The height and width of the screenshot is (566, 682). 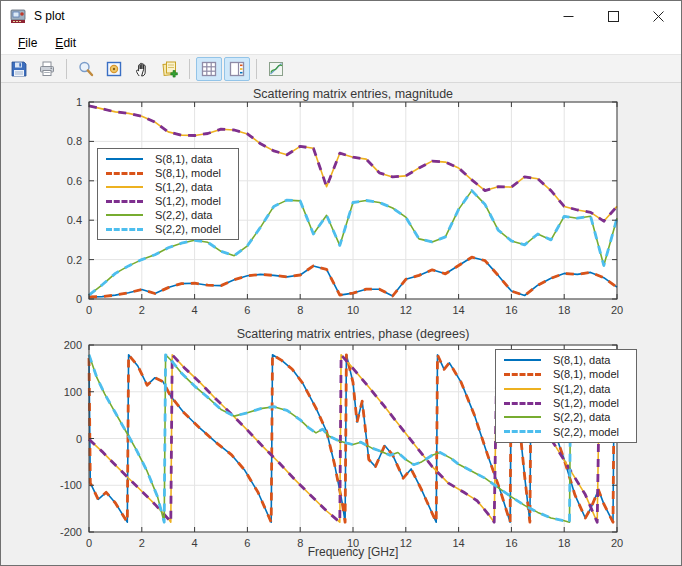 What do you see at coordinates (658, 16) in the screenshot?
I see `close-button` at bounding box center [658, 16].